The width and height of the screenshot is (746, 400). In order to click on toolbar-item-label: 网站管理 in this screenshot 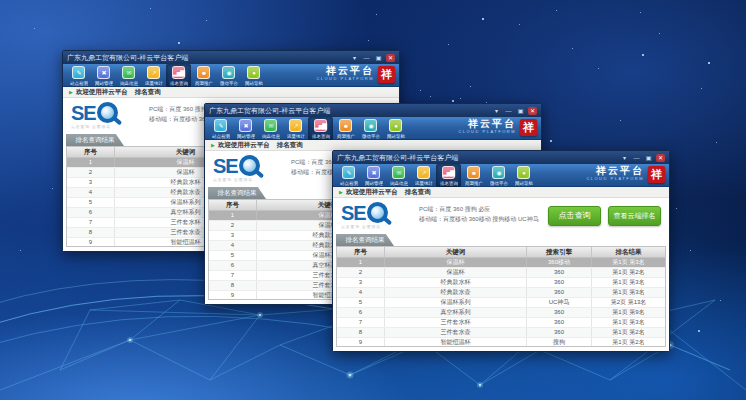, I will do `click(104, 82)`.